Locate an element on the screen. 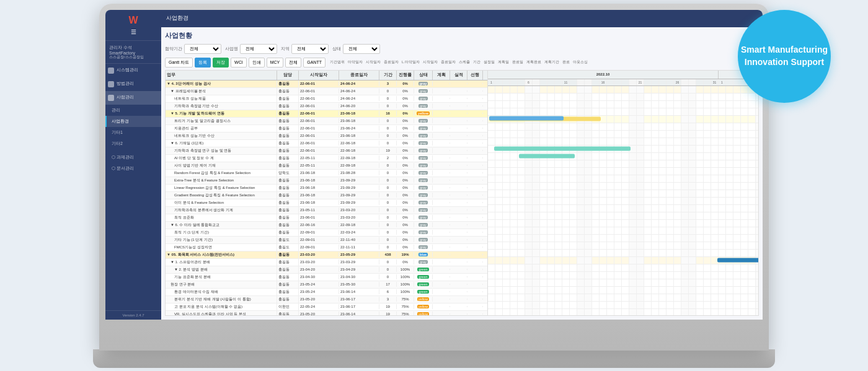 The width and height of the screenshot is (868, 371). sidebar-sub-management: 관리 is located at coordinates (133, 110).